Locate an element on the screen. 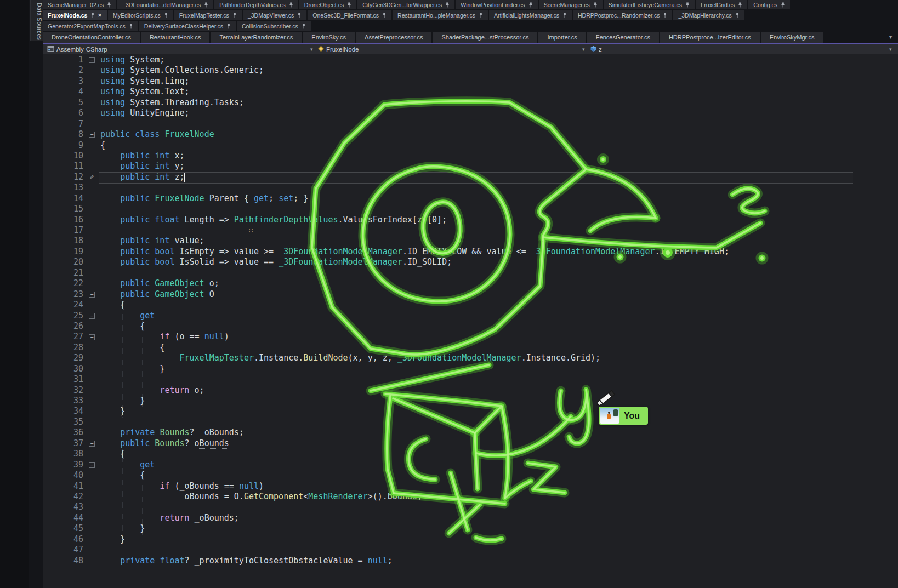 The width and height of the screenshot is (898, 588). code-line-42: 42 _oBounds = O.GetComponent<MeshRendere… is located at coordinates (470, 496).